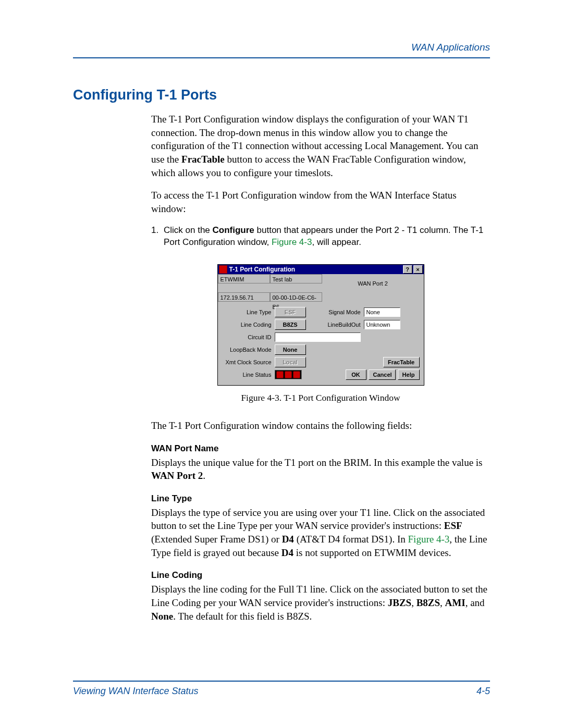 The image size is (563, 728). Describe the element at coordinates (343, 325) in the screenshot. I see `line-buildout-label: LineBuildOut` at that location.